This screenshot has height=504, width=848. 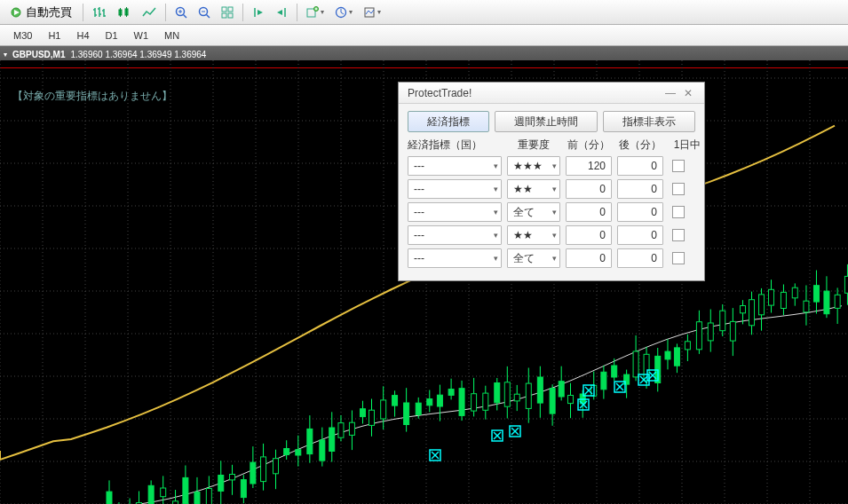 What do you see at coordinates (149, 12) in the screenshot?
I see `line-chart-icon` at bounding box center [149, 12].